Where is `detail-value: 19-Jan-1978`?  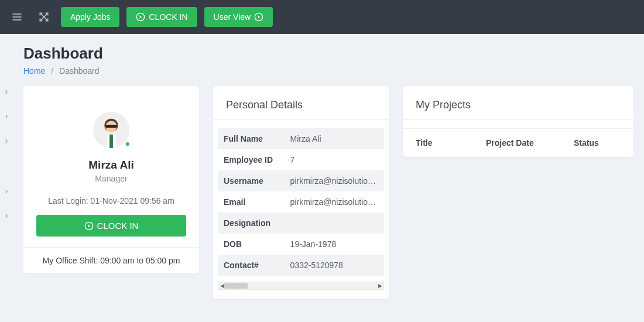
detail-value: 19-Jan-1978 is located at coordinates (334, 244).